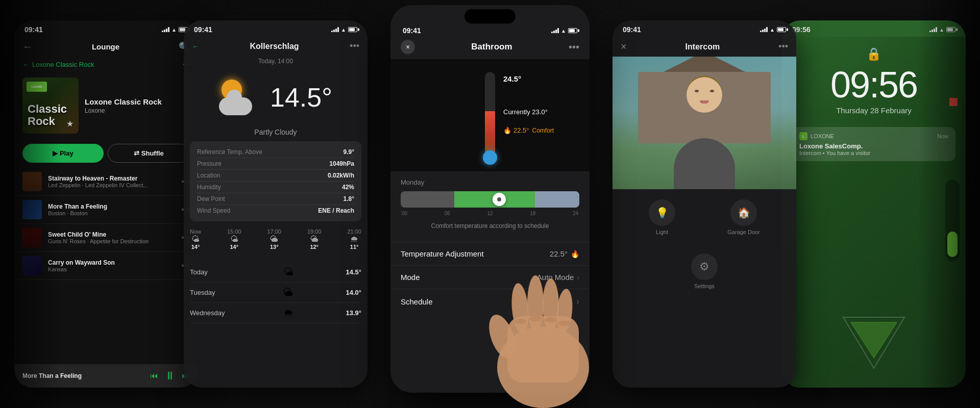 Image resolution: width=980 pixels, height=408 pixels. Describe the element at coordinates (704, 286) in the screenshot. I see `settings-label: Settings` at that location.